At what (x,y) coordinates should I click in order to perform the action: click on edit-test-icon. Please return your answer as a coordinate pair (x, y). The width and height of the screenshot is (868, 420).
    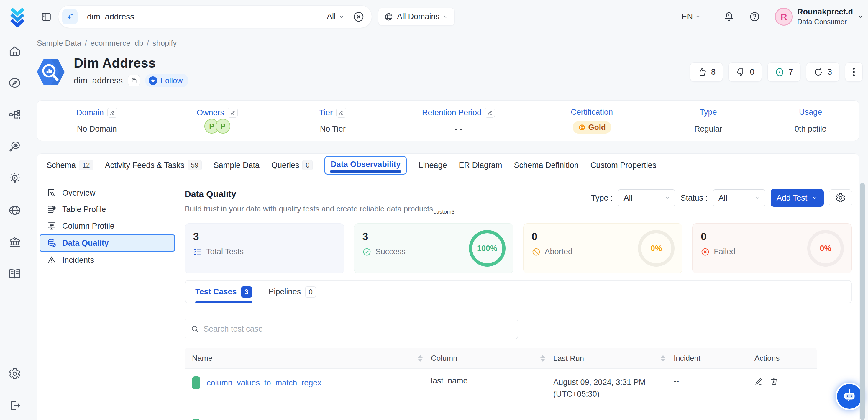
    Looking at the image, I should click on (759, 381).